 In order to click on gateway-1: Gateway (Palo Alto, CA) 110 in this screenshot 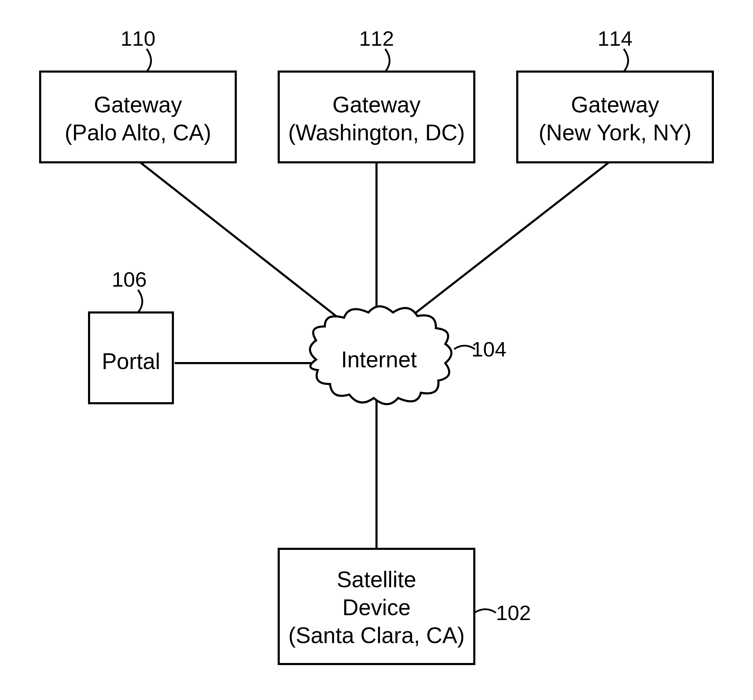, I will do `click(138, 95)`.